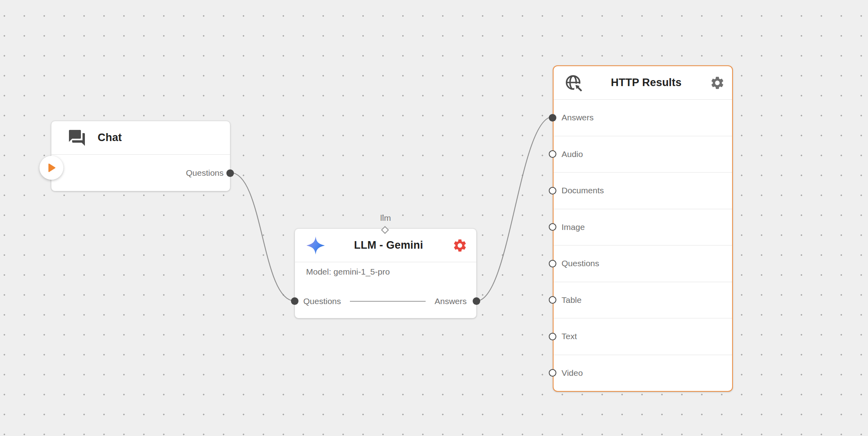 The width and height of the screenshot is (868, 436). I want to click on model-text: Model: gemini-1_5-pro, so click(391, 272).